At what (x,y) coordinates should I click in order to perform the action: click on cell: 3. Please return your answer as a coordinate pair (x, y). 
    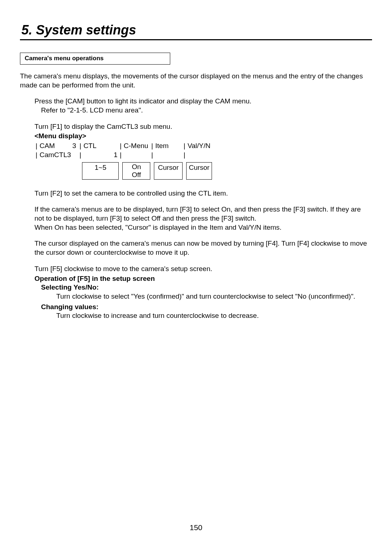
    Looking at the image, I should click on (72, 146).